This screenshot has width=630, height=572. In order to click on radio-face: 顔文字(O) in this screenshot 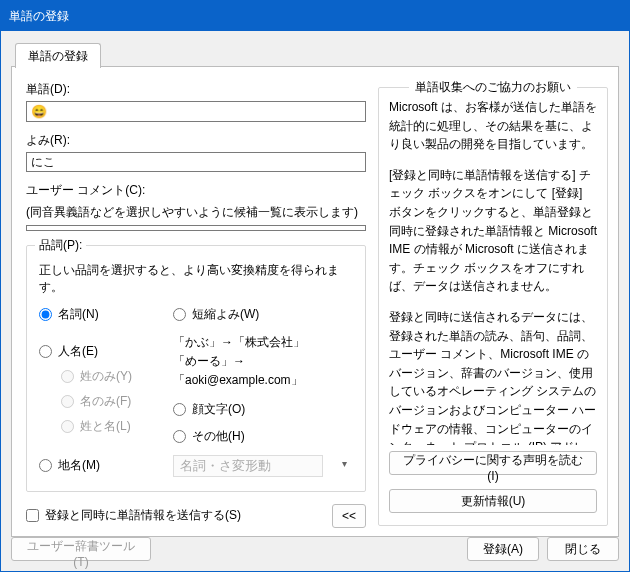, I will do `click(263, 410)`.